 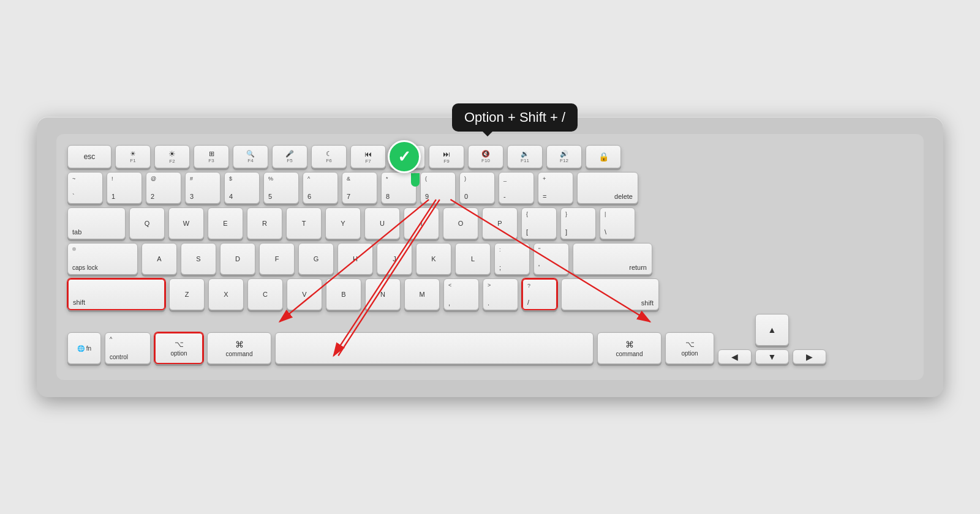 What do you see at coordinates (556, 188) in the screenshot?
I see `key-equals: +=` at bounding box center [556, 188].